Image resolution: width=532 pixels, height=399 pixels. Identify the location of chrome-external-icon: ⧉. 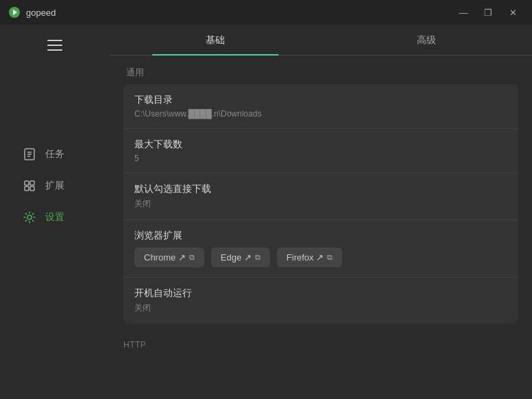
(192, 258).